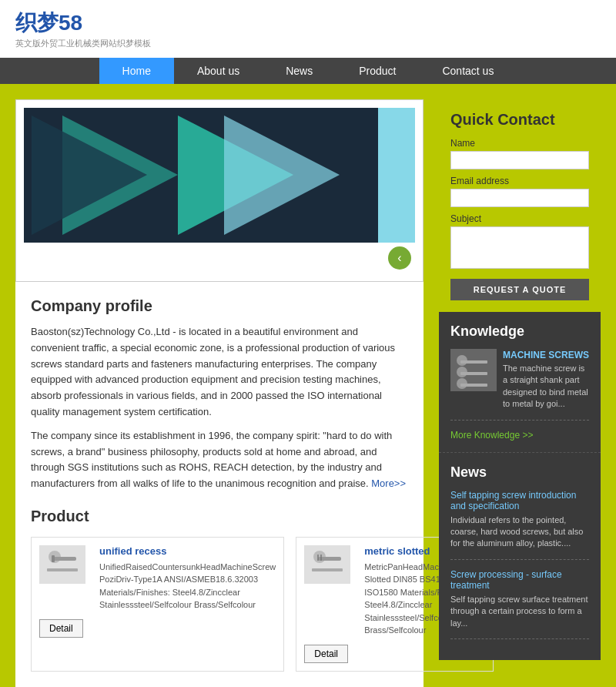 This screenshot has height=687, width=616. What do you see at coordinates (188, 586) in the screenshot?
I see `product-desc-1: UnifiedRaisedCountersunkHeadMachineScrew…` at bounding box center [188, 586].